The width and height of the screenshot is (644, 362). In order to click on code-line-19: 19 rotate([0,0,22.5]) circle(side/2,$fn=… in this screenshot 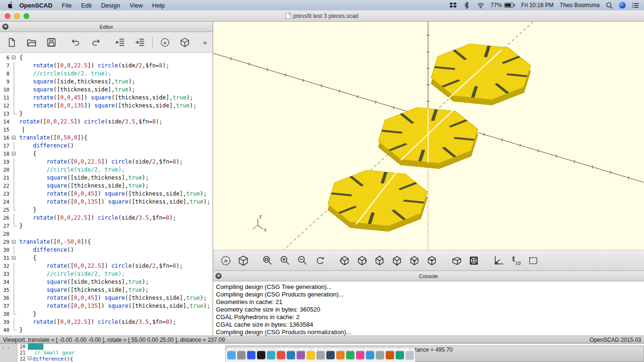, I will do `click(107, 162)`.